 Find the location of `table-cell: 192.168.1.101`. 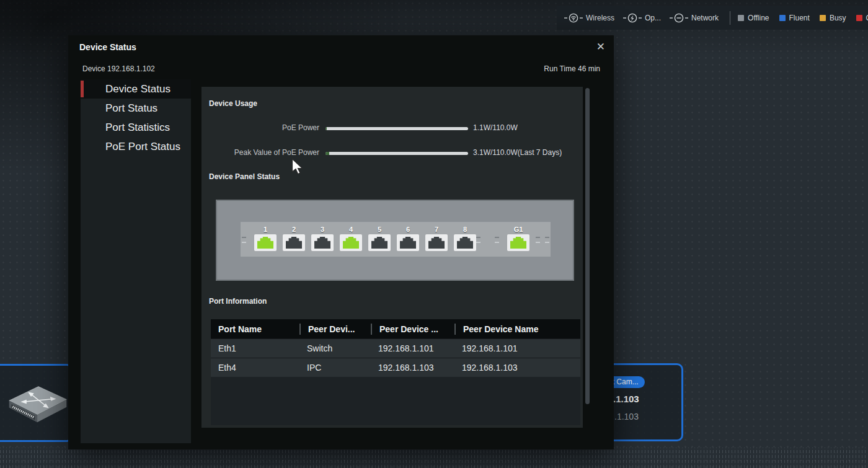

table-cell: 192.168.1.101 is located at coordinates (413, 348).